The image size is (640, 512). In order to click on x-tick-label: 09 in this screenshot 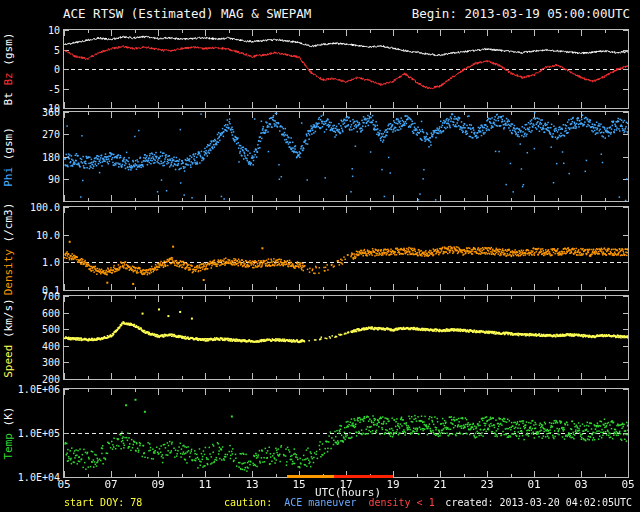, I will do `click(158, 484)`.